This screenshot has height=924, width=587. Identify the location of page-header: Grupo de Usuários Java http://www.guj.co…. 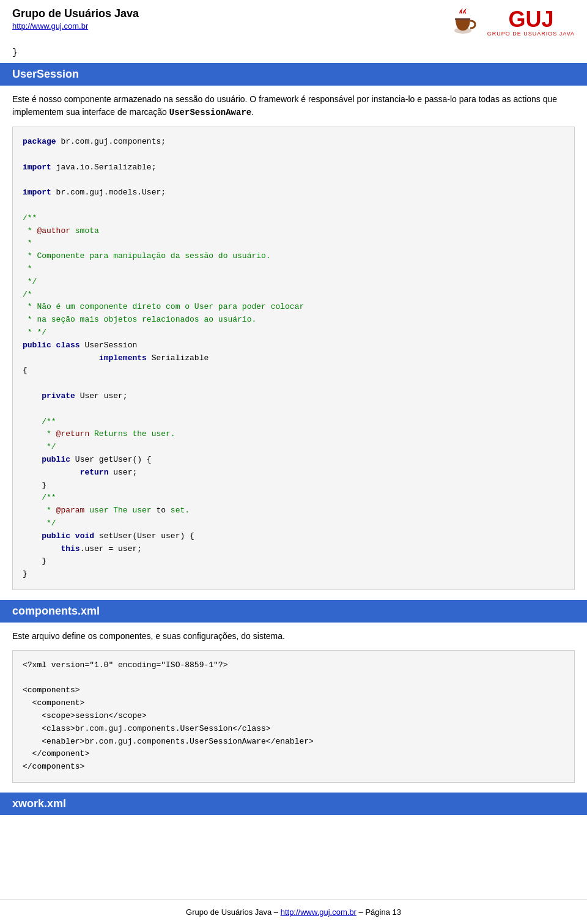
(294, 21).